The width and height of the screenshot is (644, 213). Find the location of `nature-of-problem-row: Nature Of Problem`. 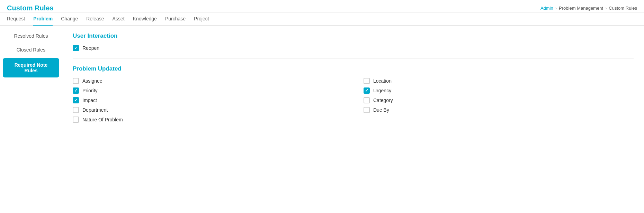

nature-of-problem-row: Nature Of Problem is located at coordinates (208, 120).